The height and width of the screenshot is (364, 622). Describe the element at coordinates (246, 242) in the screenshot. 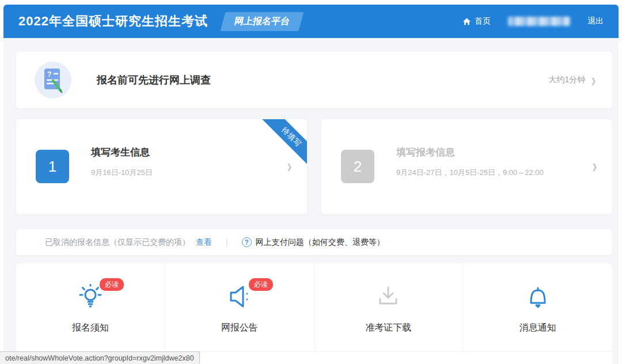

I see `question-circle-icon: ?` at that location.